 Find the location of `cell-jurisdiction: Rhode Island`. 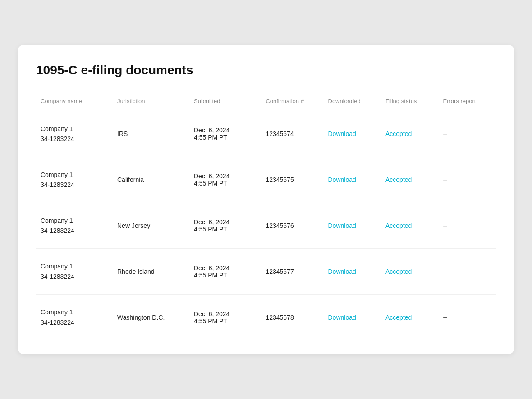

cell-jurisdiction: Rhode Island is located at coordinates (151, 272).